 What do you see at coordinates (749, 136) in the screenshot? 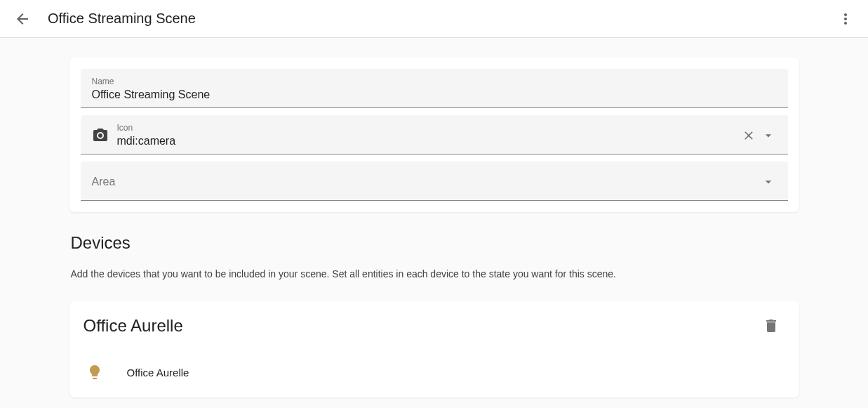
I see `close-icon` at bounding box center [749, 136].